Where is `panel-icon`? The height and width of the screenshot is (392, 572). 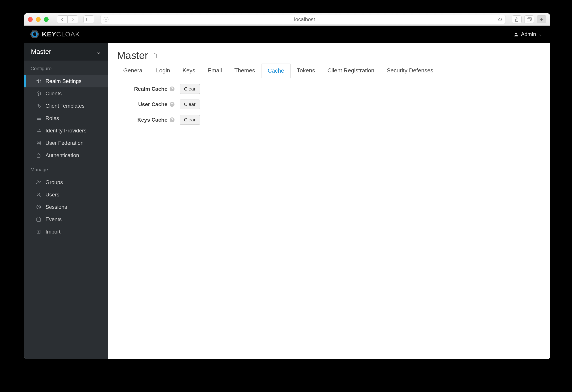 panel-icon is located at coordinates (89, 19).